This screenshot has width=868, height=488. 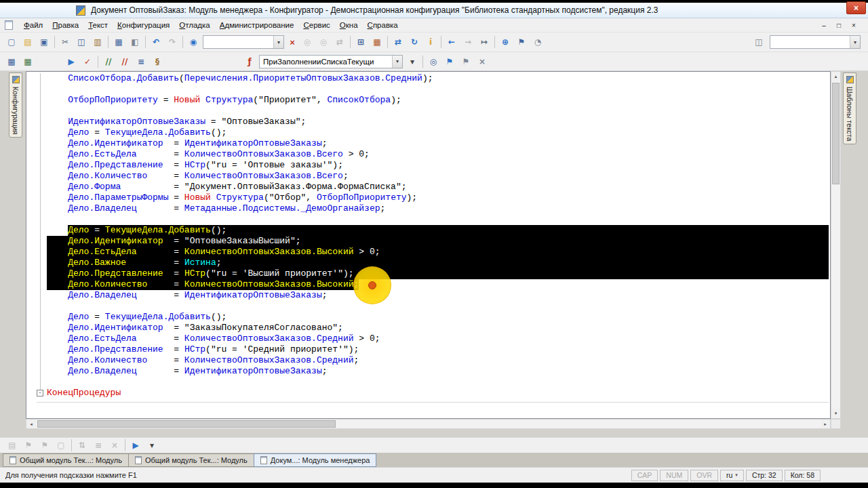 What do you see at coordinates (398, 42) in the screenshot?
I see `compare-files-icon: ⇄` at bounding box center [398, 42].